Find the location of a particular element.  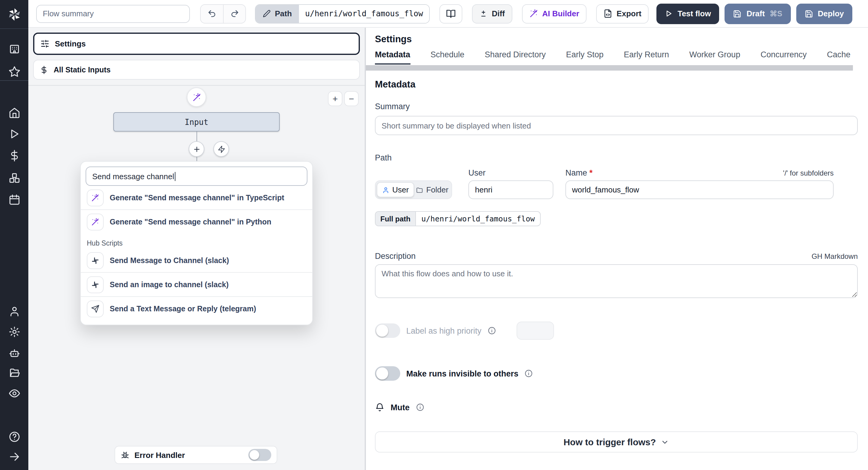

item-label: Send an image to channel (slack) is located at coordinates (169, 285).